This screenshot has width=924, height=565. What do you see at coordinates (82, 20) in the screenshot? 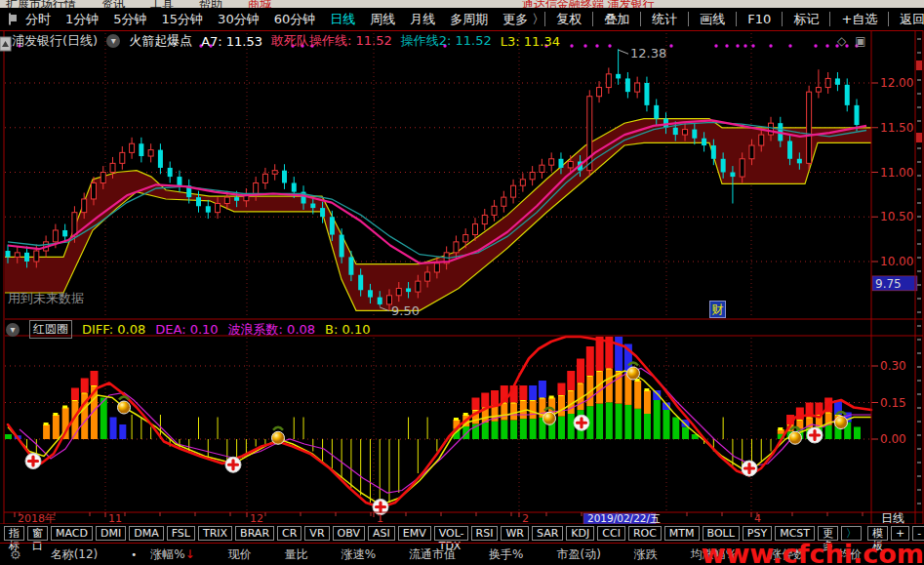
I see `period-1分钟: 1分钟` at bounding box center [82, 20].